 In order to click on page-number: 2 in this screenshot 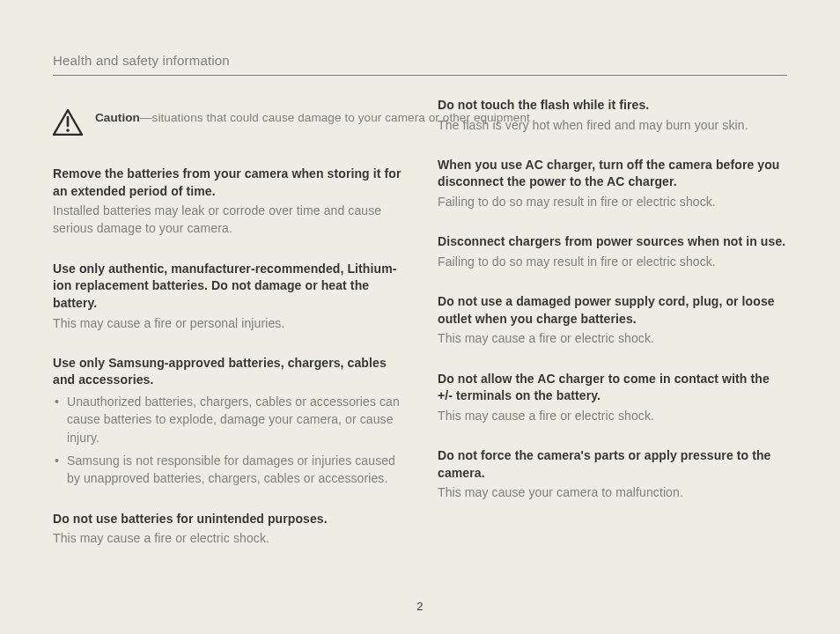, I will do `click(420, 607)`.